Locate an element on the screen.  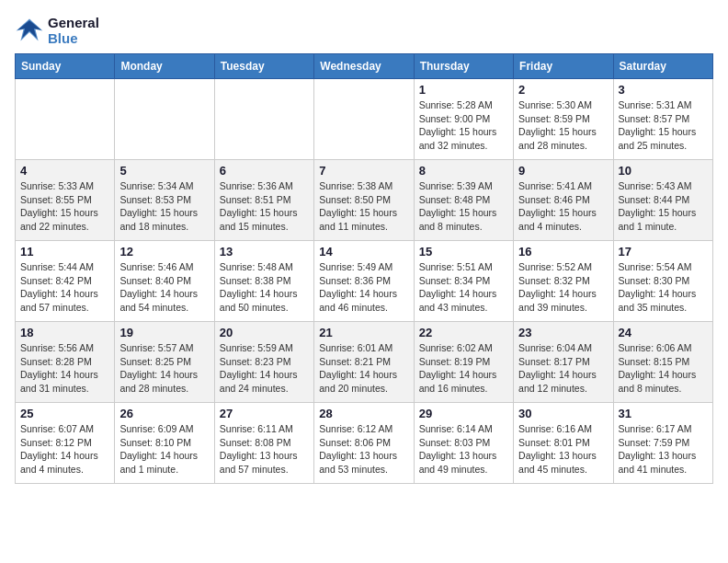
calendar-day-cell: 6Sunrise: 5:36 AM Sunset: 8:51 PM Daylig… is located at coordinates (264, 201).